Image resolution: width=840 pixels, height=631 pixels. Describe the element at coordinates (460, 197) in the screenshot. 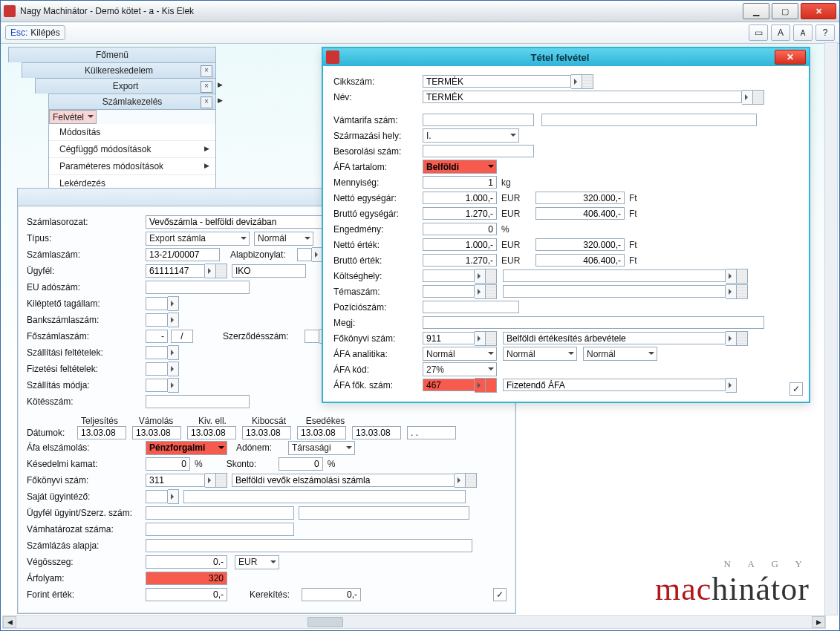

I see `nettoegys-input` at that location.